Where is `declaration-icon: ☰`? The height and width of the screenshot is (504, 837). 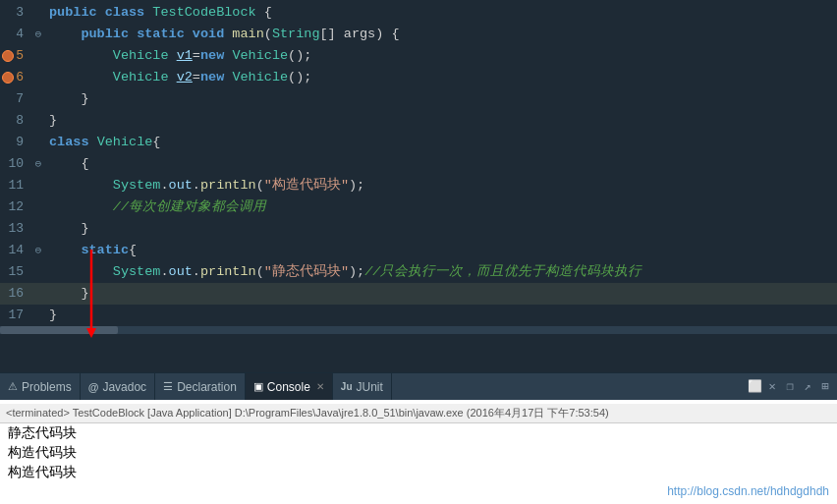 declaration-icon: ☰ is located at coordinates (168, 387).